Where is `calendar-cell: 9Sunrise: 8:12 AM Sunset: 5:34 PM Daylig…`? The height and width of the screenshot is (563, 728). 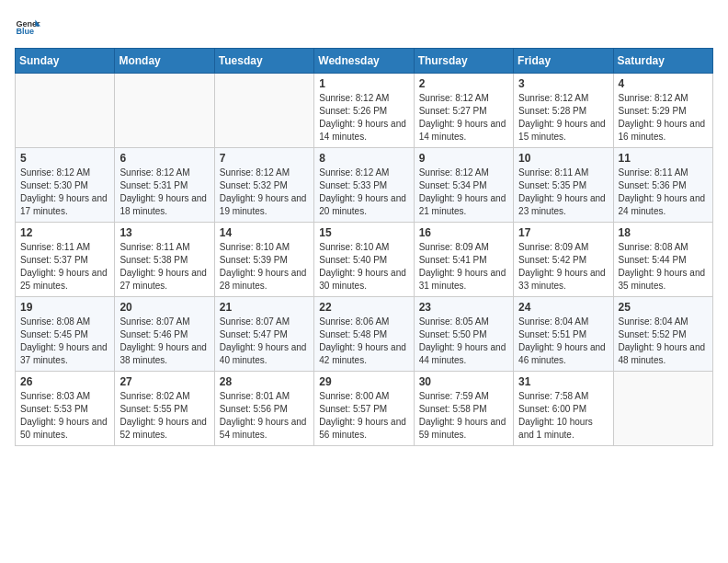
calendar-cell: 9Sunrise: 8:12 AM Sunset: 5:34 PM Daylig… is located at coordinates (463, 186).